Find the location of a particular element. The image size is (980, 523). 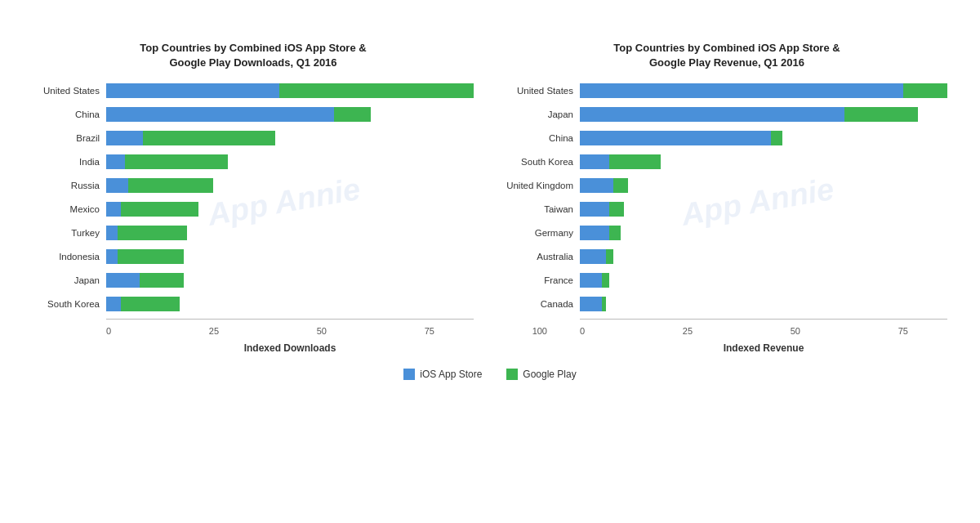

legend-gp: Google Play is located at coordinates (541, 374).